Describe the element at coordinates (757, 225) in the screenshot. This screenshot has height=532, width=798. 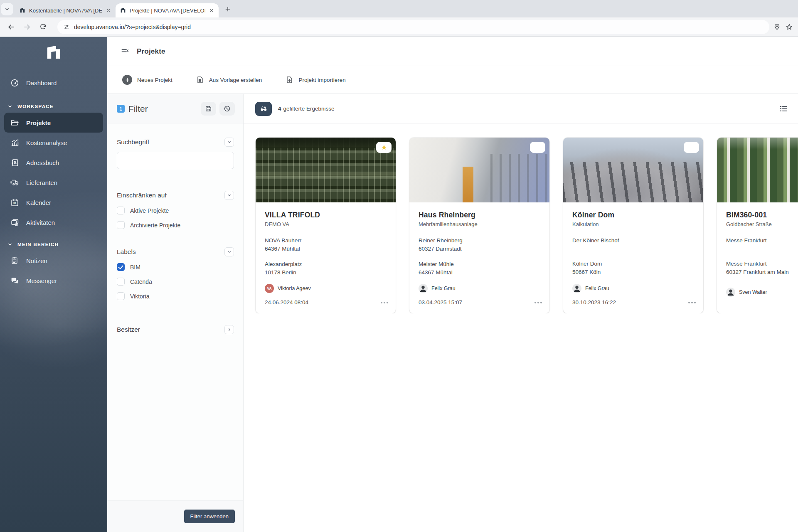
I see `project-card-bim360-001: BIM360-001 Goldbacher Straße Messe Frank…` at that location.